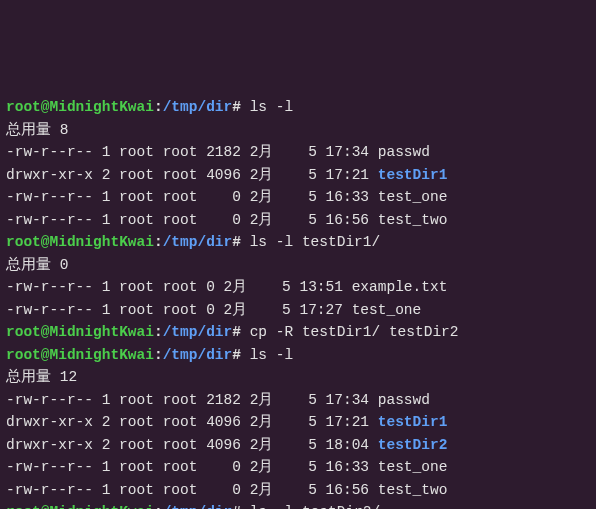 The image size is (596, 509). I want to click on command-line: root@MidnightKwai:/tmp/dir# cp -R testDi…, so click(298, 332).